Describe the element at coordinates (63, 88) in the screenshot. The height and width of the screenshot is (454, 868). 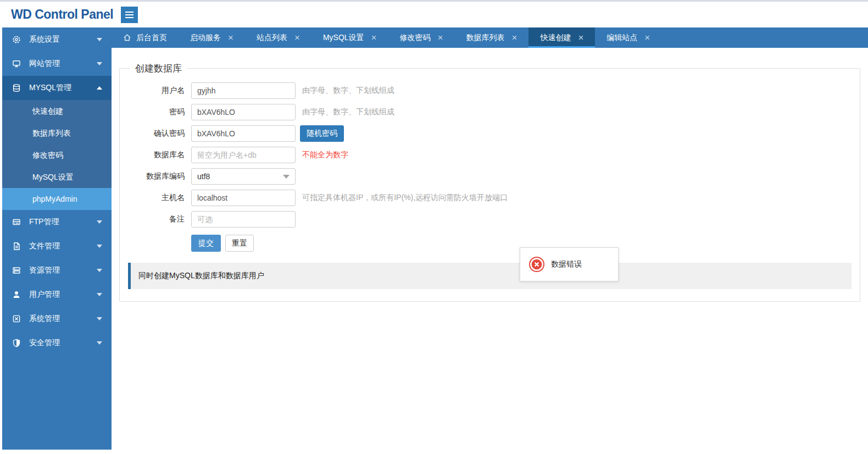
I see `sidebar-item-label: MYSQL管理` at that location.